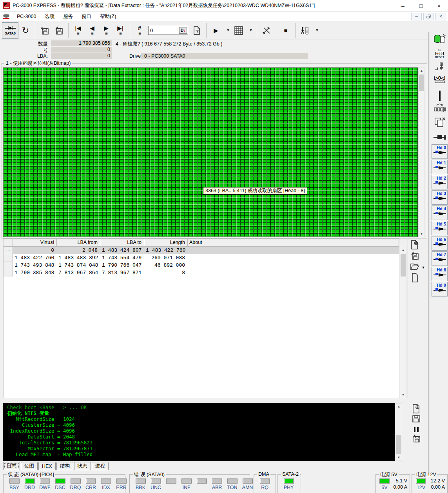 The width and height of the screenshot is (448, 493). Describe the element at coordinates (201, 413) in the screenshot. I see `log-line: 初始化 NTFS 变量` at that location.